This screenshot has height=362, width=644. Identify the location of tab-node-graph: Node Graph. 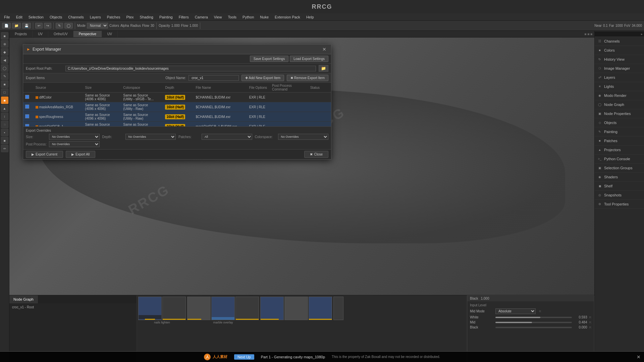
(23, 299).